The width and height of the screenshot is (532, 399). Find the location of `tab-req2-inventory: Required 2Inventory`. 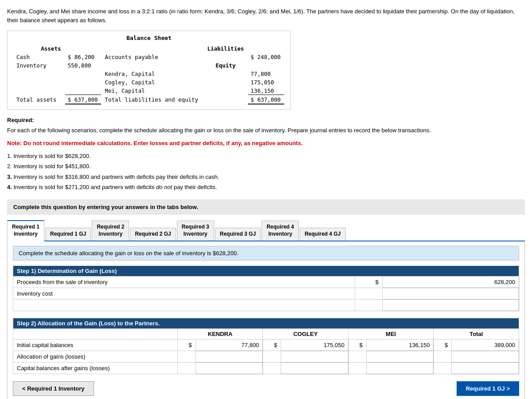

tab-req2-inventory: Required 2Inventory is located at coordinates (110, 230).